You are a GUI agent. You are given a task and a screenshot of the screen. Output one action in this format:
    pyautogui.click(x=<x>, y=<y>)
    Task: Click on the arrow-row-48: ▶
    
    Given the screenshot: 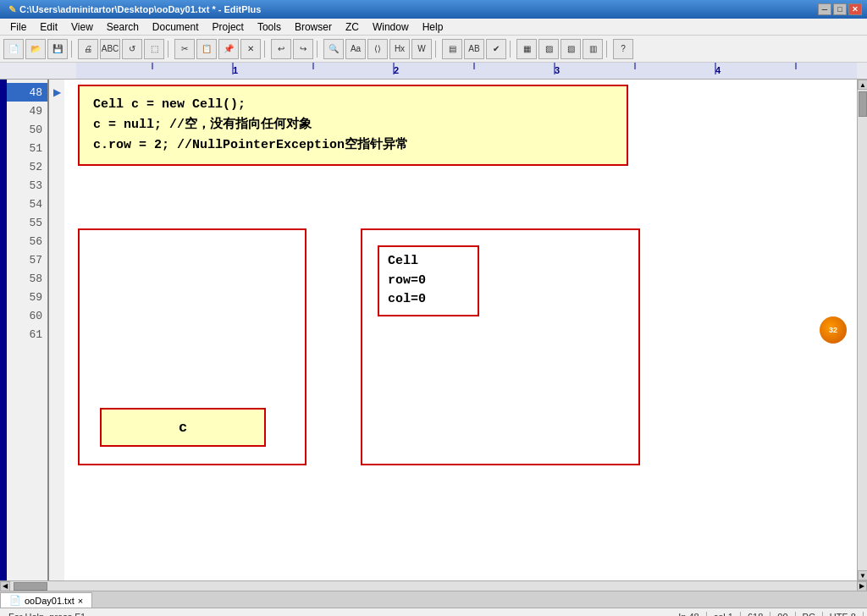 What is the action you would take?
    pyautogui.click(x=57, y=92)
    